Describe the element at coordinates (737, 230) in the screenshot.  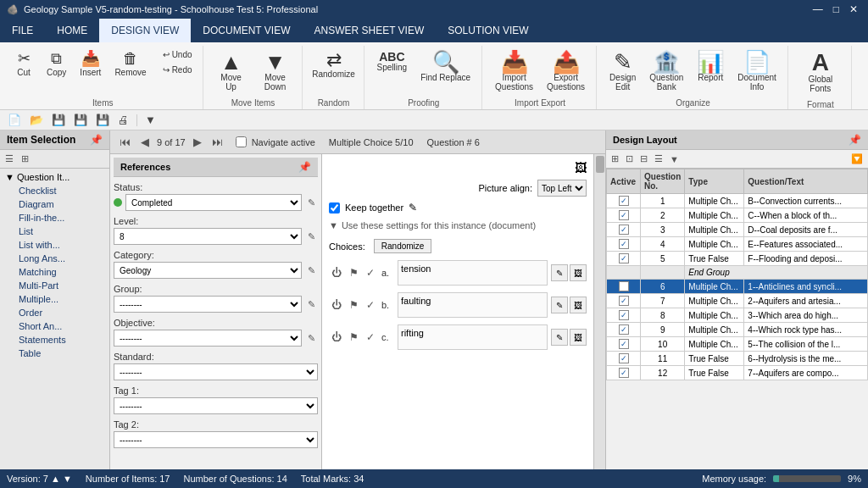
I see `table-row: 3 Multiple Ch... D--Coal deposits are f.…` at that location.